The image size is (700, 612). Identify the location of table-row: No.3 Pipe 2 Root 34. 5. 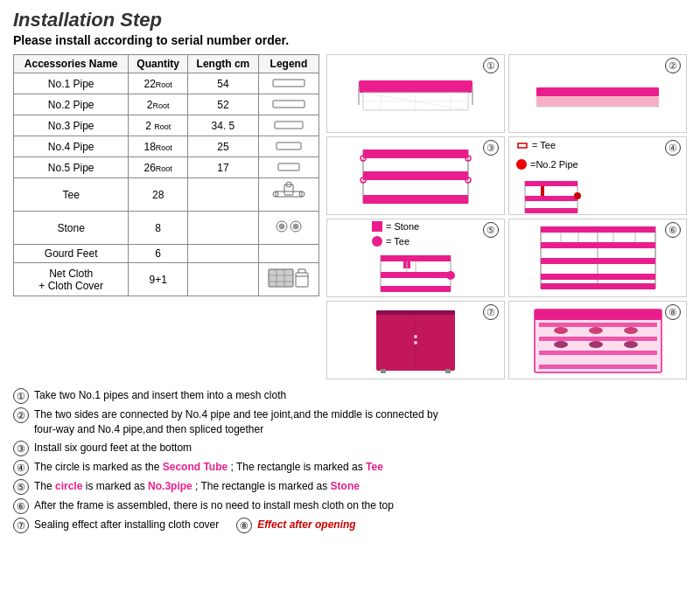
(166, 126).